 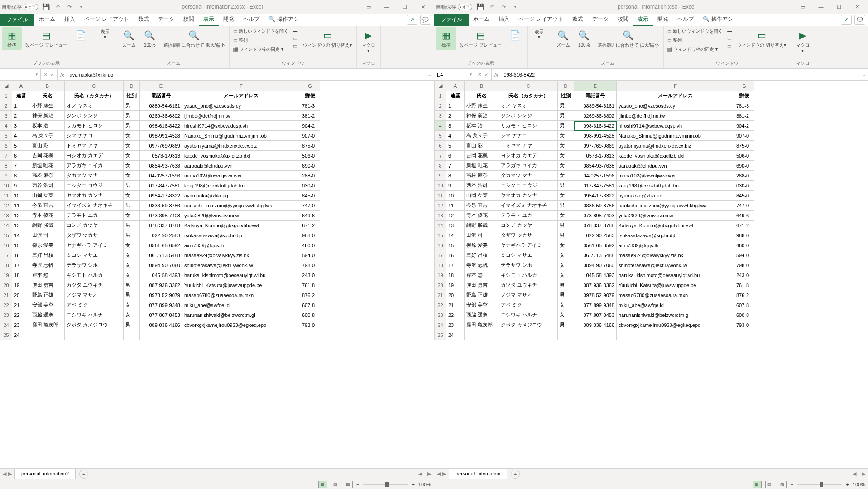 What do you see at coordinates (209, 20) in the screenshot?
I see `ribbon-tab: 表示` at bounding box center [209, 20].